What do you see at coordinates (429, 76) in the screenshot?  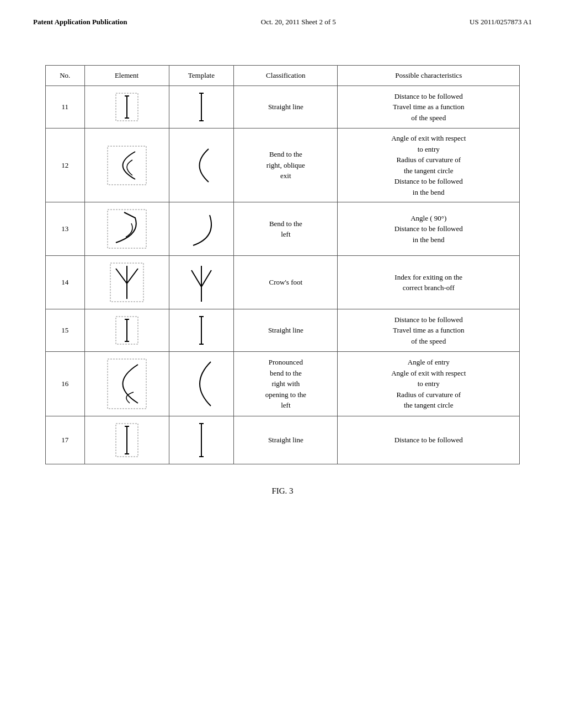 I see `col-header-characteristics: Possible characteristics` at bounding box center [429, 76].